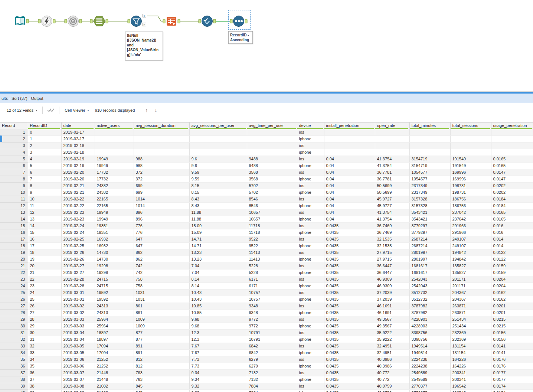 The width and height of the screenshot is (533, 392). What do you see at coordinates (45, 193) in the screenshot?
I see `data-cell: 9` at bounding box center [45, 193].